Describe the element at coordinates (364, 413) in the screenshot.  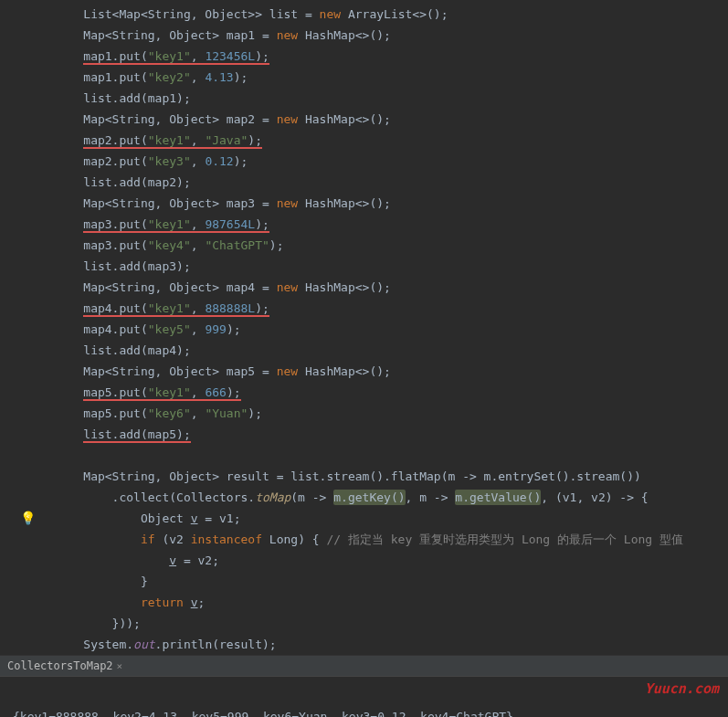
I see `code-line: map5.put("key6", "Yuan");` at that location.